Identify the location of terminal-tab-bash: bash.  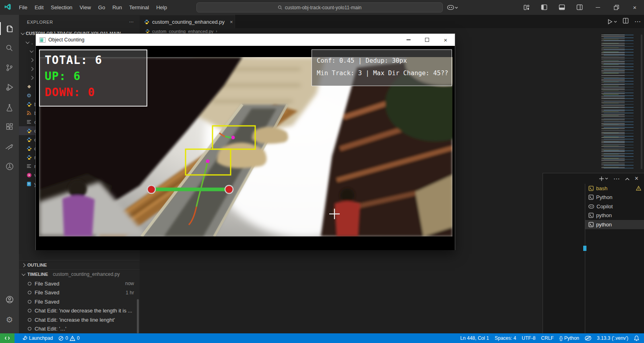
(615, 188).